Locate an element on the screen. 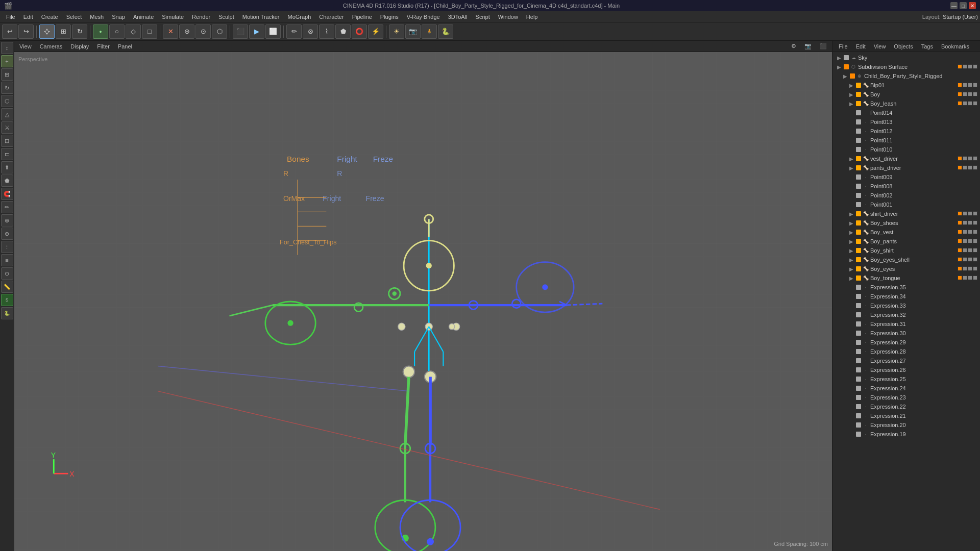 This screenshot has height=551, width=980. obj-item-boy_eyes_shell: ▶🦴Boy_eyes_shell is located at coordinates (906, 260).